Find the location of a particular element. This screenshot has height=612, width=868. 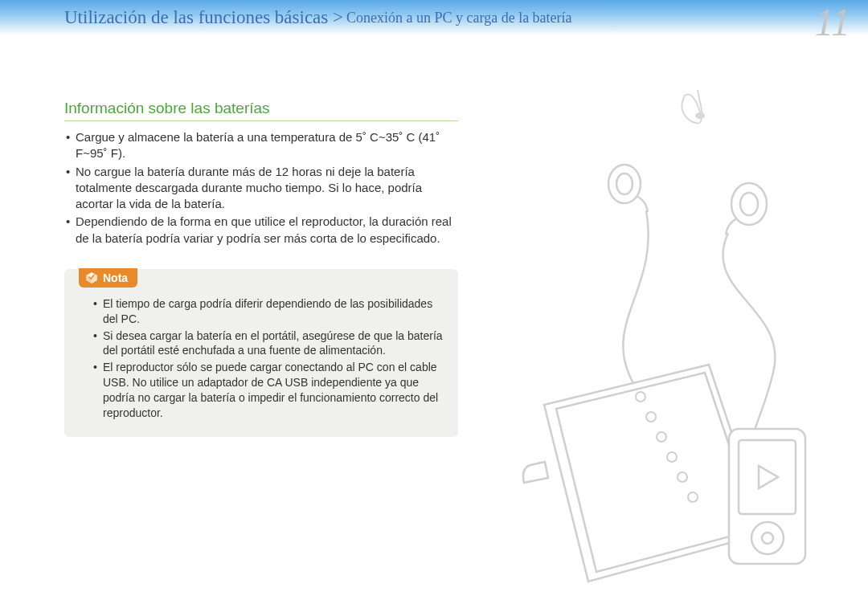

check-cube-icon is located at coordinates (92, 278).